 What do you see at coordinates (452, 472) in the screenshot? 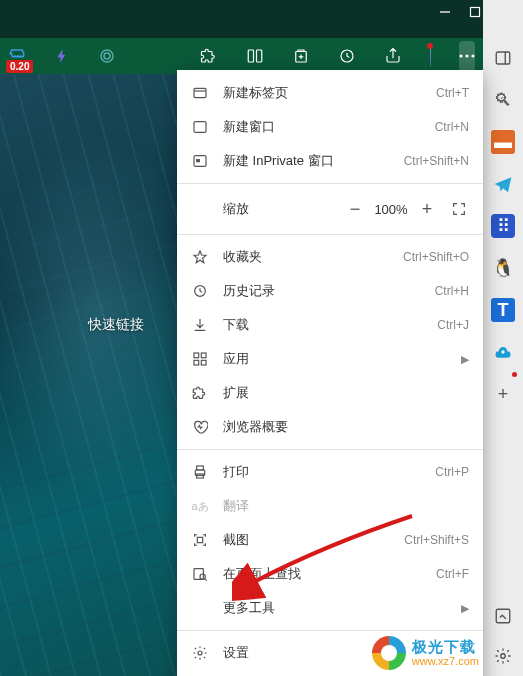
I see `menu-shortcut: Ctrl+P` at bounding box center [452, 472].